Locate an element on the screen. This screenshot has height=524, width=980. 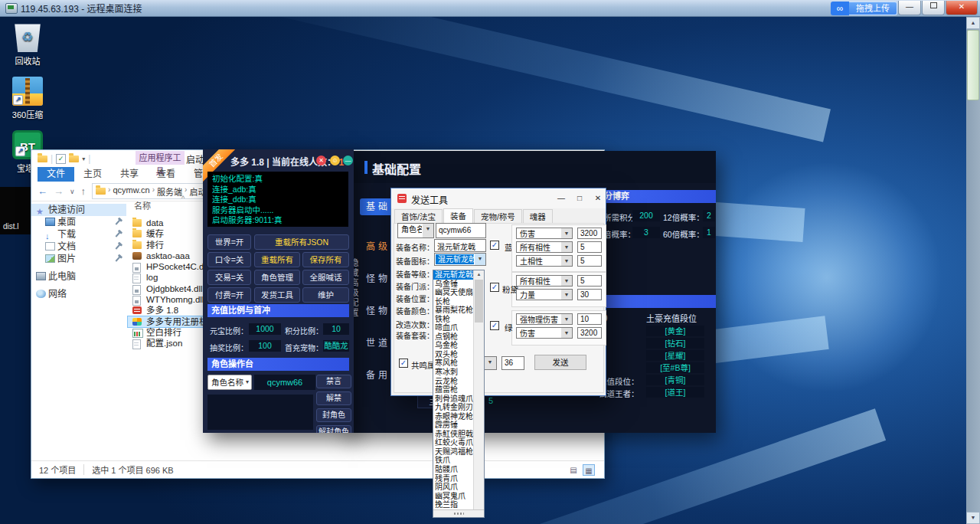
pay-toggle-button: 付费=开 is located at coordinates (230, 295).